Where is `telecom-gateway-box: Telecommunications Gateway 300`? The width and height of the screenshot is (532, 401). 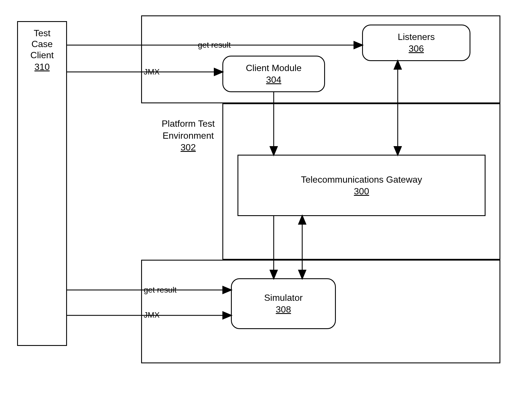 telecom-gateway-box: Telecommunications Gateway 300 is located at coordinates (362, 186).